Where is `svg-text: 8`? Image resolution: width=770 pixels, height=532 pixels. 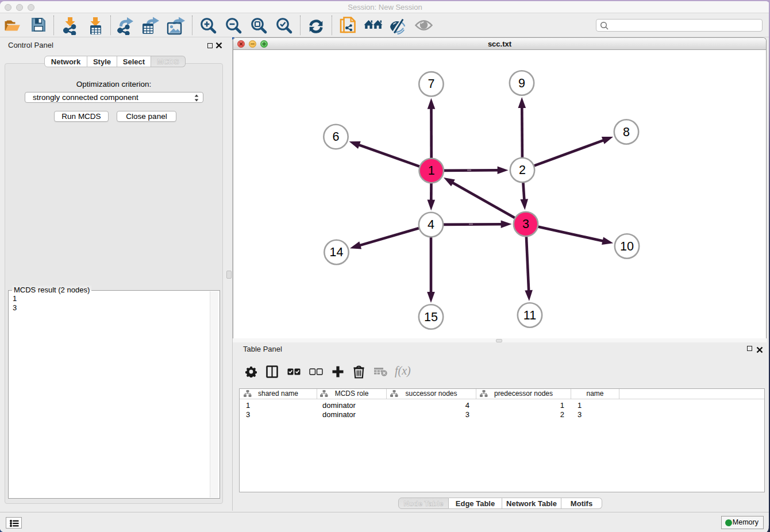
svg-text: 8 is located at coordinates (626, 132).